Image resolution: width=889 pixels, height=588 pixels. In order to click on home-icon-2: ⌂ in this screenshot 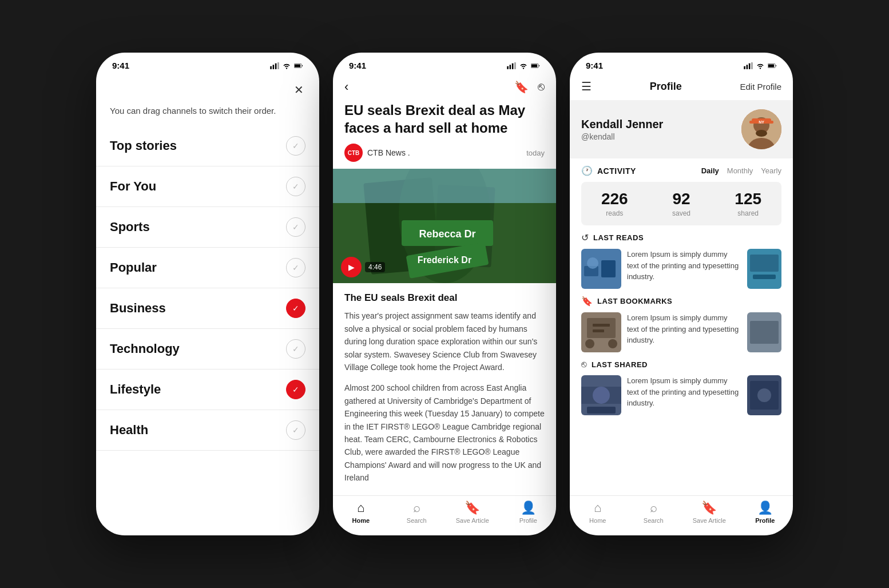, I will do `click(360, 508)`.